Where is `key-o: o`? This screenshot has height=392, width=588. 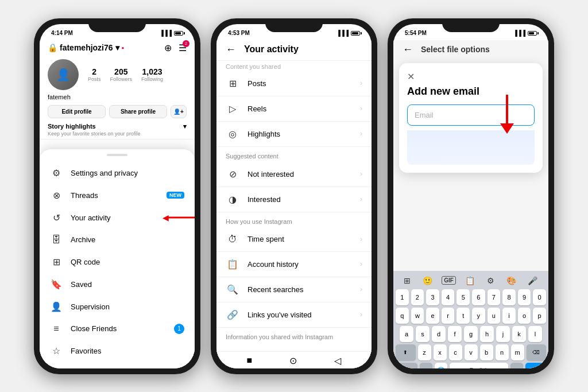
key-o: o is located at coordinates (525, 316).